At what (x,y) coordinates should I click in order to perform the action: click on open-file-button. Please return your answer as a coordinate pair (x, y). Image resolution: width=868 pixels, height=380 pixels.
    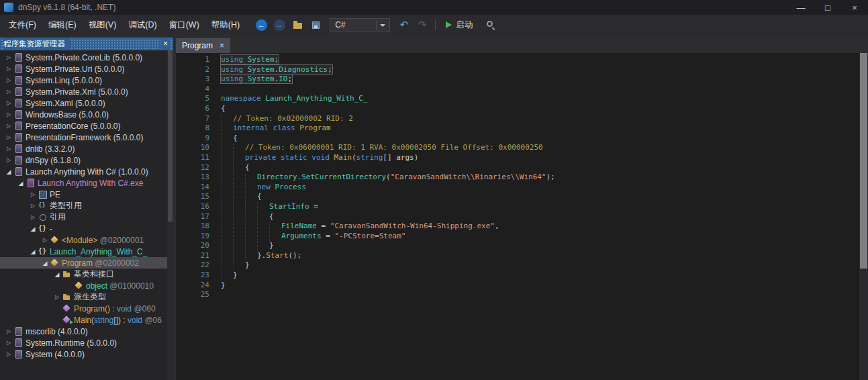
    Looking at the image, I should click on (297, 25).